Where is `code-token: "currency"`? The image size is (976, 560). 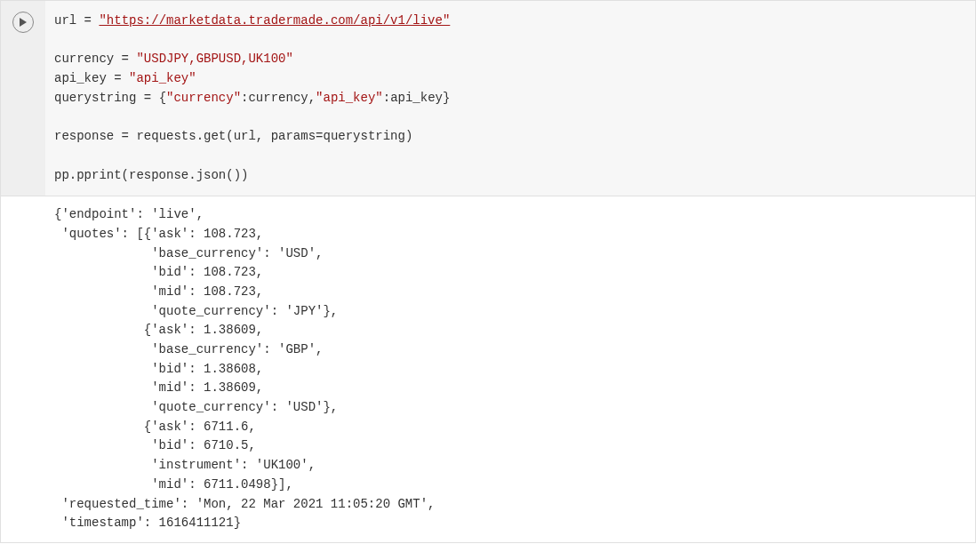
code-token: "currency" is located at coordinates (204, 98).